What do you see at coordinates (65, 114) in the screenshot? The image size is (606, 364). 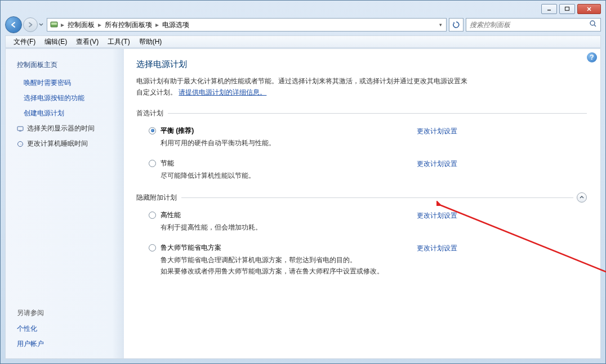 I see `sidebar-create-plan: 创建电源计划` at bounding box center [65, 114].